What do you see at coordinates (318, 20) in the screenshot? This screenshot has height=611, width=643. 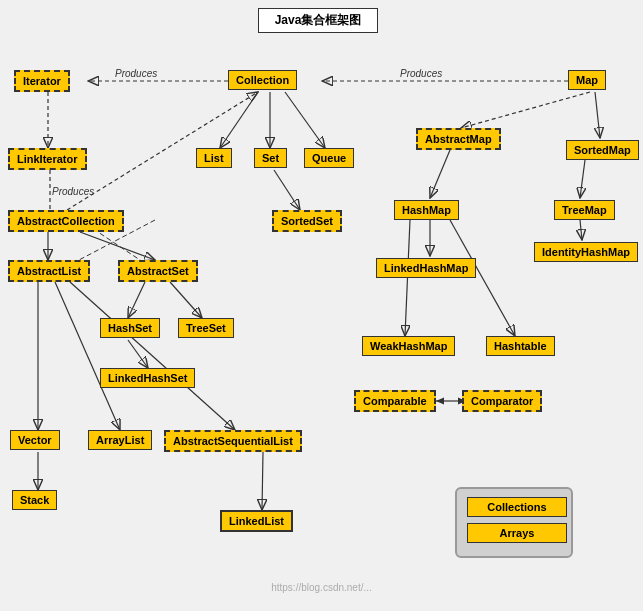 I see `title-node: Java集合框架图` at bounding box center [318, 20].